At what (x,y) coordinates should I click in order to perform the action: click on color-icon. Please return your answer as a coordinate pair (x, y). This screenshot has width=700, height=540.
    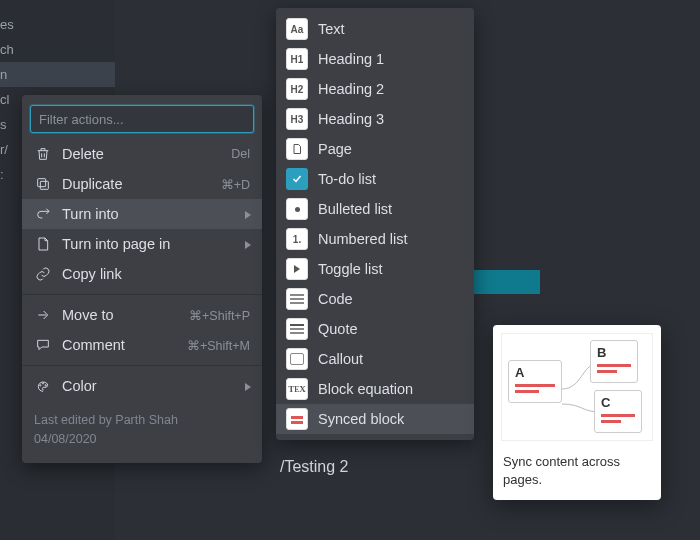
    Looking at the image, I should click on (43, 386).